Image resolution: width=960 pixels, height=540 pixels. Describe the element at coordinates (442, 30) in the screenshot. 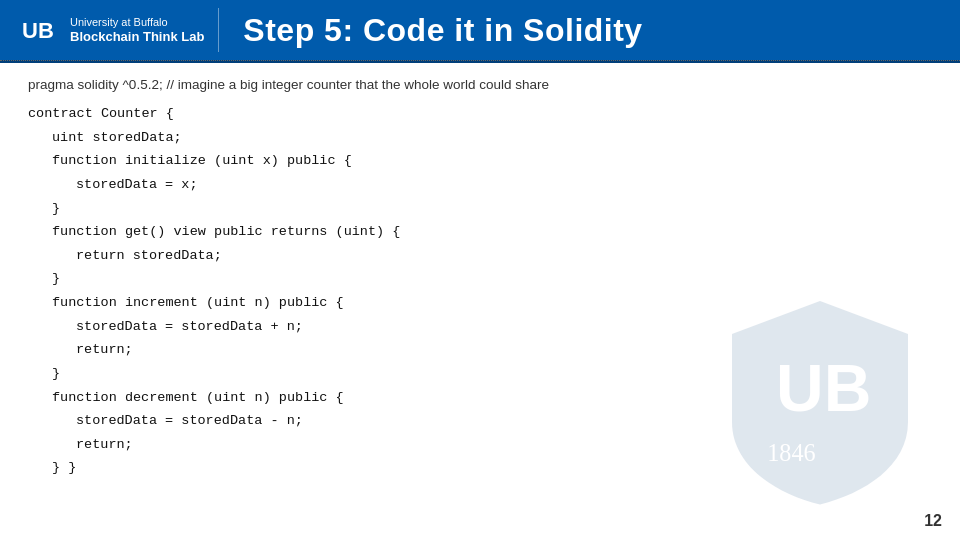

I see `slide-title: Step 5: Code it in Solidity` at that location.